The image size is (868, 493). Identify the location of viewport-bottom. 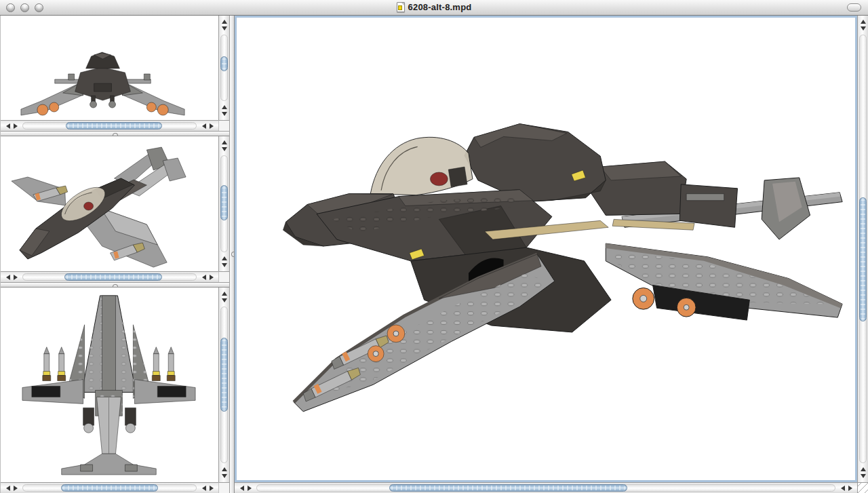
(115, 391).